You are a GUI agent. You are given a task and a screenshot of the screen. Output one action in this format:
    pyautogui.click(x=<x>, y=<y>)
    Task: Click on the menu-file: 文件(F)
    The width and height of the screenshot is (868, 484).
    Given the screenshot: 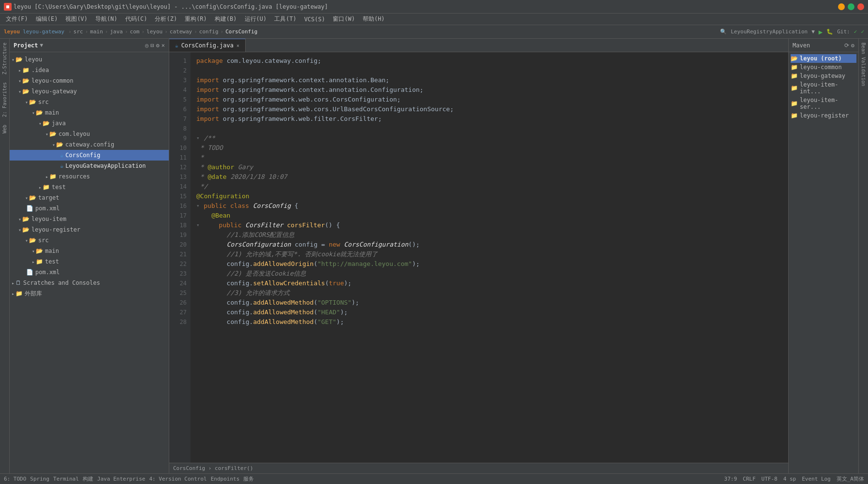 What is the action you would take?
    pyautogui.click(x=17, y=19)
    